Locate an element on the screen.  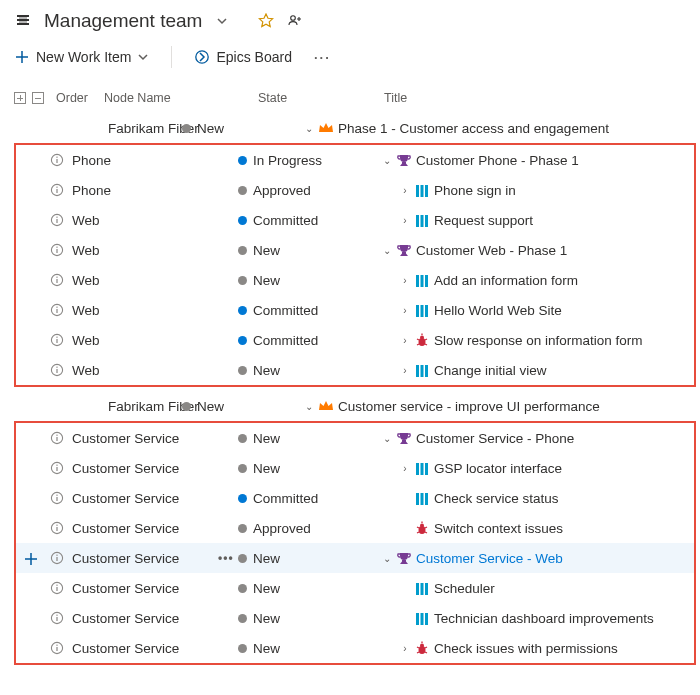
title-cell: ⌄ Customer Service - Web is located at coordinates (523, 558).